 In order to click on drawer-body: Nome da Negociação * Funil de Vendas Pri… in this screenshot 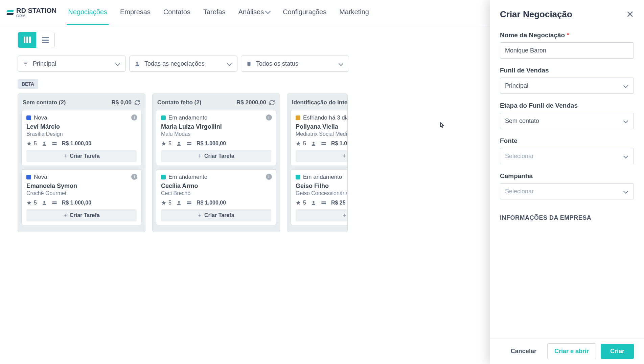, I will do `click(567, 133)`.